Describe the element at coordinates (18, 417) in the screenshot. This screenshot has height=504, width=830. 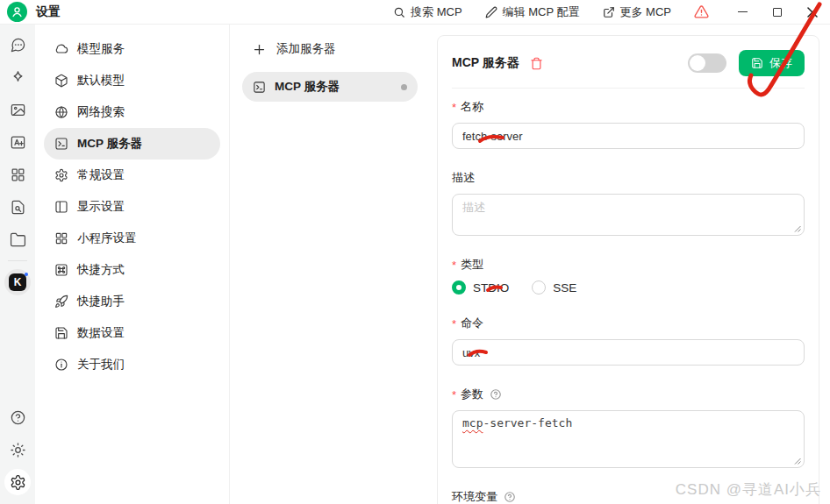
I see `help-button` at that location.